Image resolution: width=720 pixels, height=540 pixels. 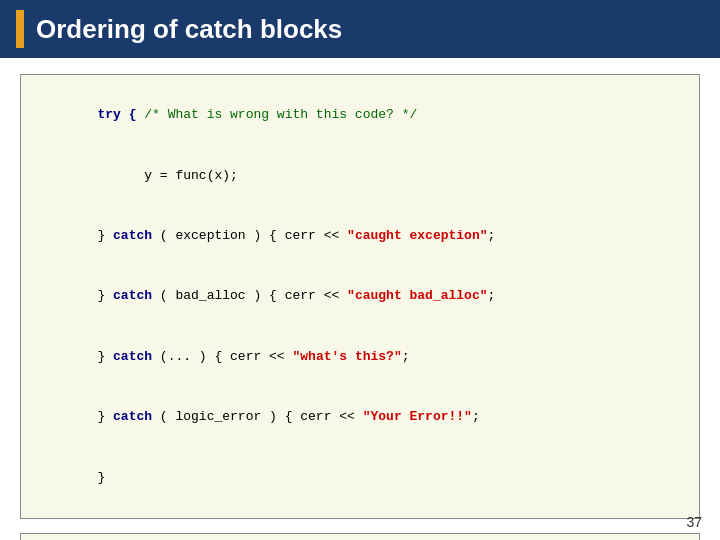 What do you see at coordinates (222, 356) in the screenshot?
I see `code-text: (... ) { cerr <<` at bounding box center [222, 356].